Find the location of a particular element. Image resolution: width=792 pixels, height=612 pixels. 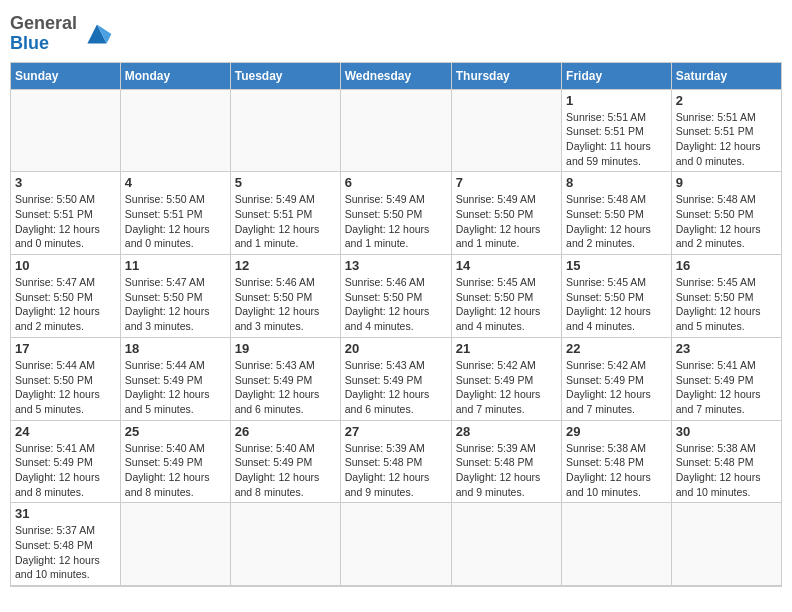

day-number: 22 is located at coordinates (616, 348).